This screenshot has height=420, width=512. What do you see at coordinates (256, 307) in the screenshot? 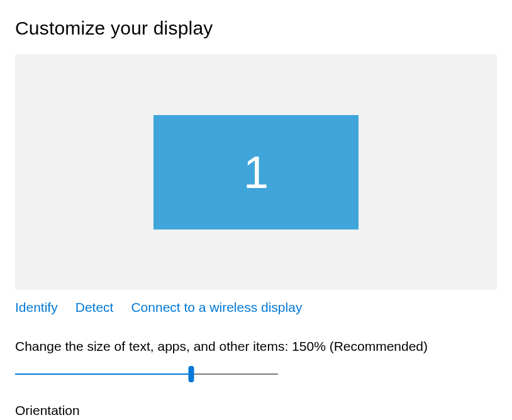
I see `display-actions-row: Identify Detect Connect to a wireless di…` at bounding box center [256, 307].